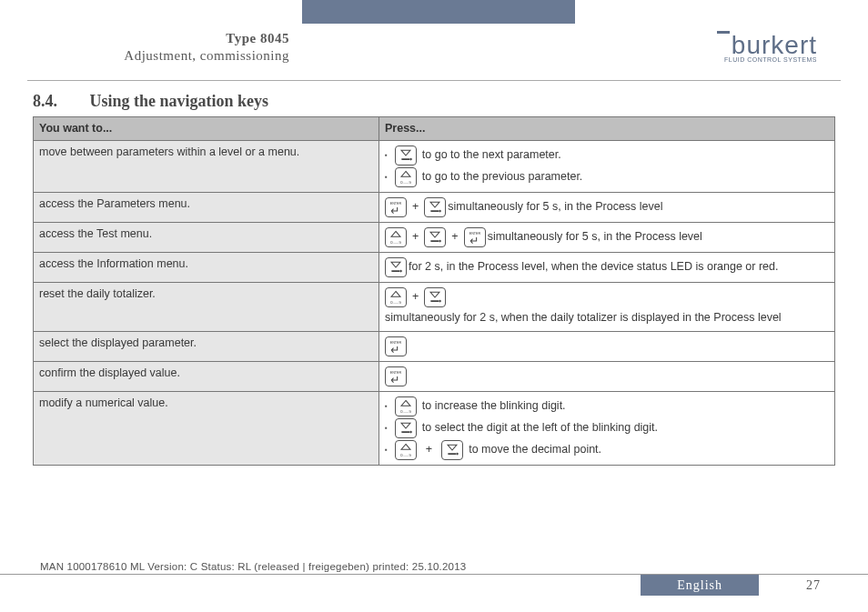 The width and height of the screenshot is (868, 612). What do you see at coordinates (813, 586) in the screenshot?
I see `page-number: 27` at bounding box center [813, 586].